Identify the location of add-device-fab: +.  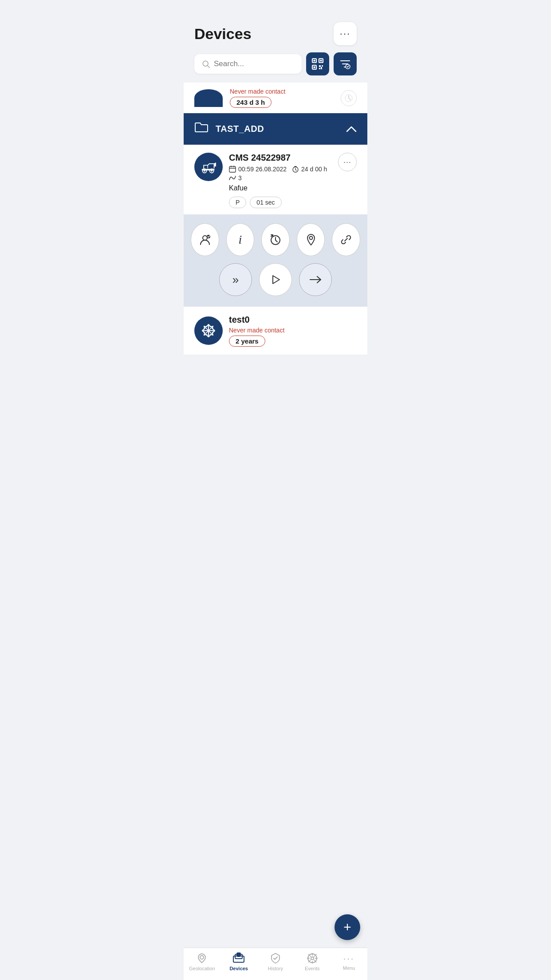
(347, 927).